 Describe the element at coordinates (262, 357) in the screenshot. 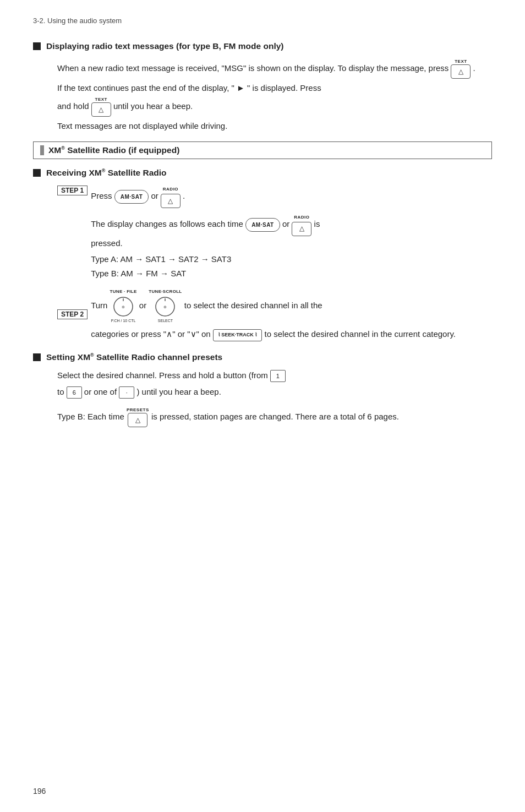

I see `setting-heading: Setting XM® Satellite Radio channel pres…` at that location.